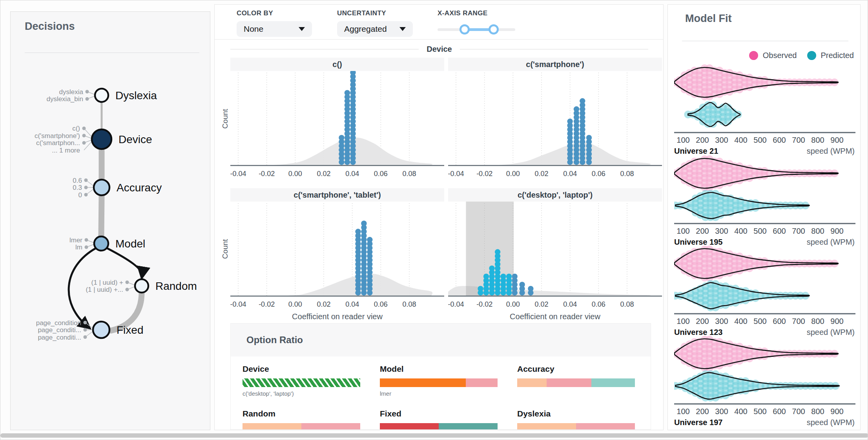 The image size is (868, 440). I want to click on option-label-device: c(), so click(76, 129).